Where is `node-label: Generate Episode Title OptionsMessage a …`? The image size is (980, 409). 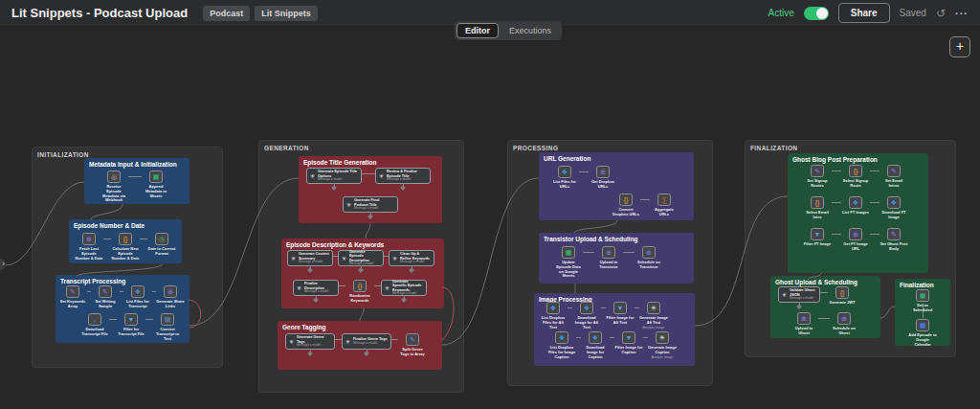 node-label: Generate Episode Title OptionsMessage a … is located at coordinates (338, 176).